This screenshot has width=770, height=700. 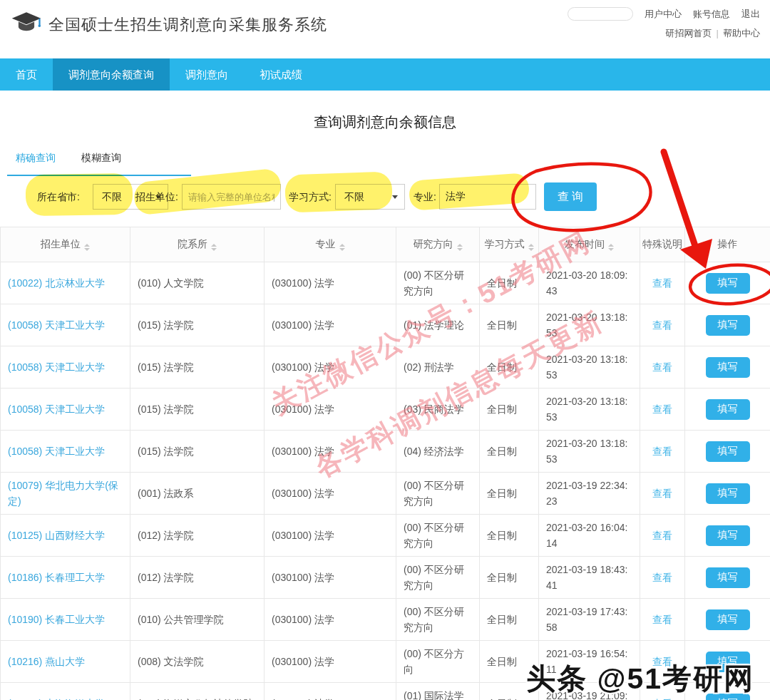 What do you see at coordinates (488, 197) in the screenshot?
I see `major-input` at bounding box center [488, 197].